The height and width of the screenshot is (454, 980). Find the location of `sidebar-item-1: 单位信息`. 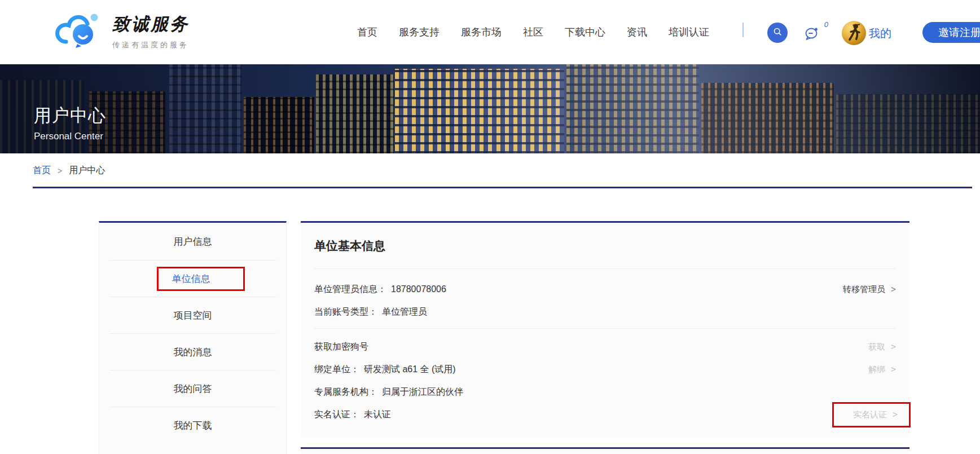

sidebar-item-1: 单位信息 is located at coordinates (193, 279).